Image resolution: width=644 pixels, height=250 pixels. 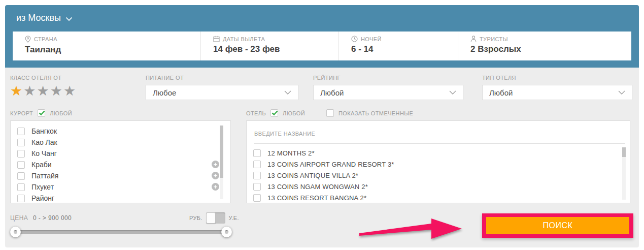 I want to click on item-label: Районг, so click(x=43, y=198).